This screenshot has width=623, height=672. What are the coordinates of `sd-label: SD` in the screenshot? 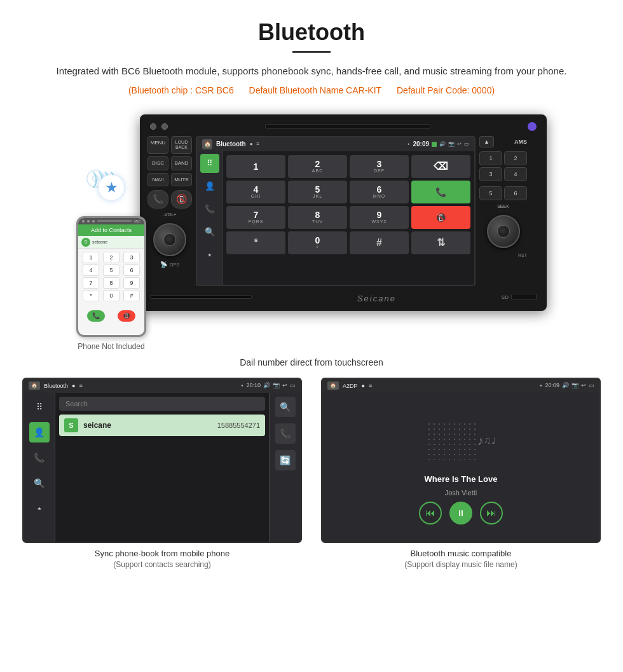 It's located at (505, 298).